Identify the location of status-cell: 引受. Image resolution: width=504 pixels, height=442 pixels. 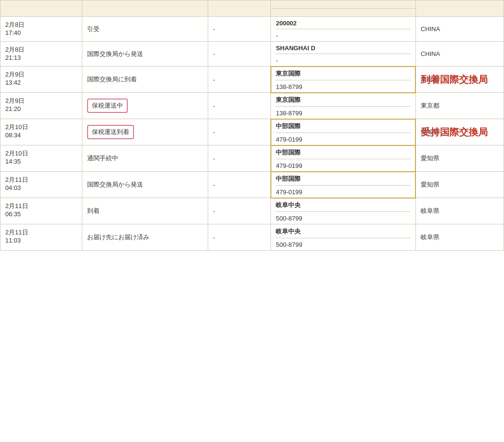
(145, 29).